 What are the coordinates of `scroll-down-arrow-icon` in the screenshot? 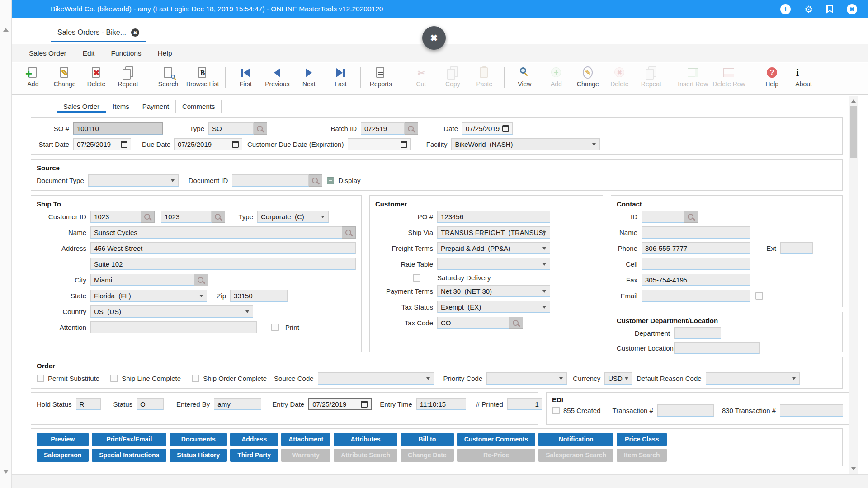 It's located at (6, 472).